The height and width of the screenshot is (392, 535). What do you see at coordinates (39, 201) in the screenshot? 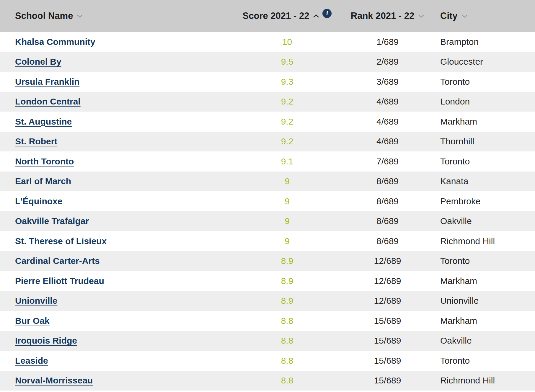
I see `school-link: L'Équinoxe` at bounding box center [39, 201].